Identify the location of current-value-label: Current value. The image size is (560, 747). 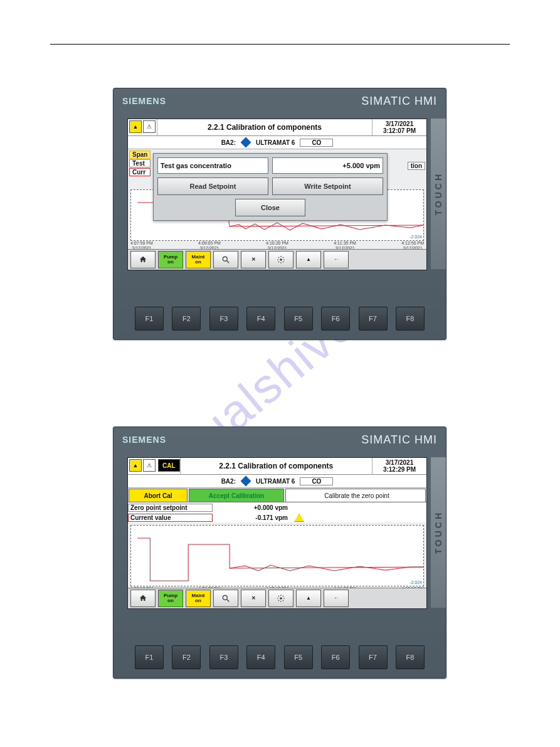
(171, 518).